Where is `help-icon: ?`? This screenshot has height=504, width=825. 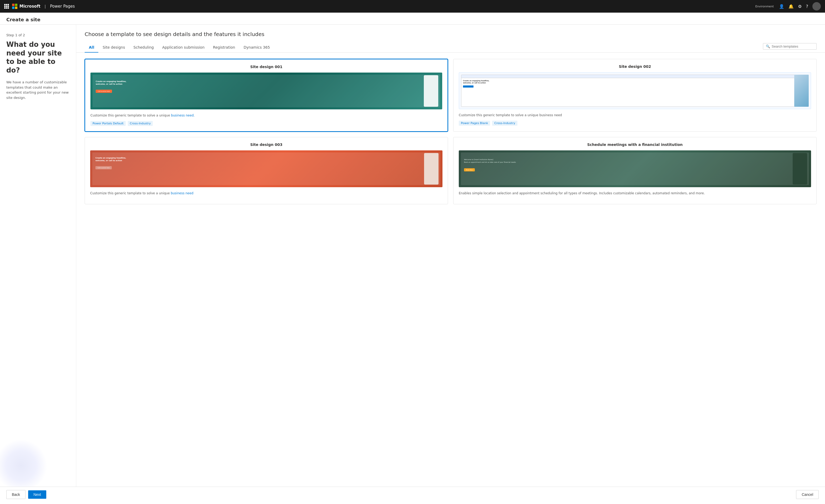
help-icon: ? is located at coordinates (807, 7).